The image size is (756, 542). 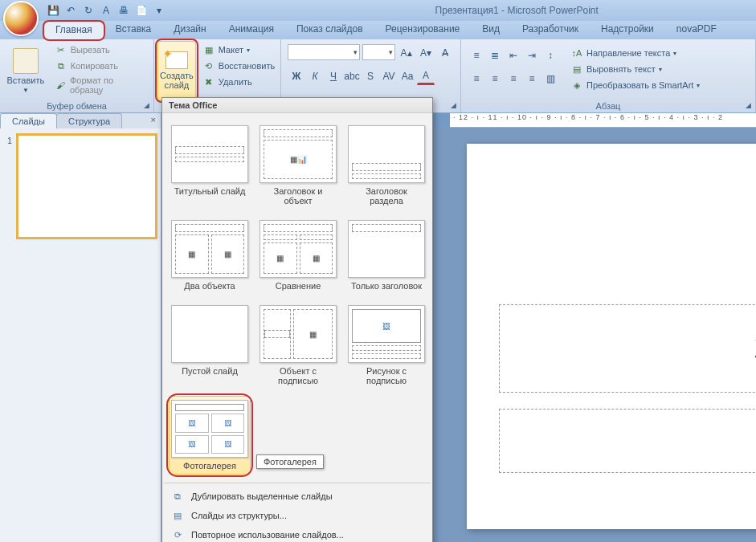 I want to click on group-label-clipboard: Буфер обмена, so click(x=77, y=106).